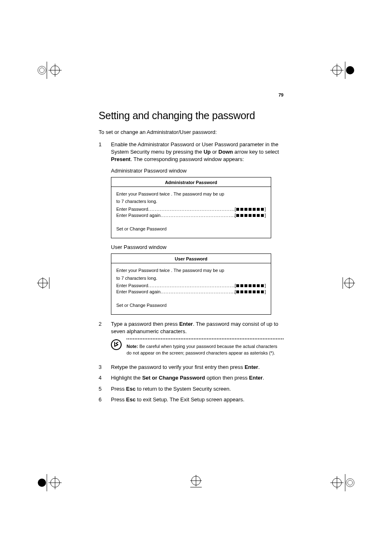  What do you see at coordinates (256, 152) in the screenshot?
I see `step-text: arrow key to select` at bounding box center [256, 152].